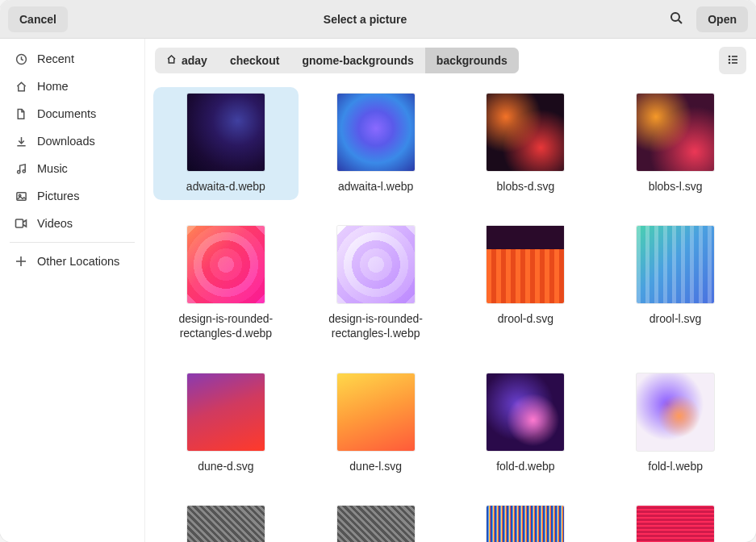 The height and width of the screenshot is (542, 756). I want to click on breadcrumb: adaycheckoutgnome-backgroundsbackgrounds, so click(337, 60).